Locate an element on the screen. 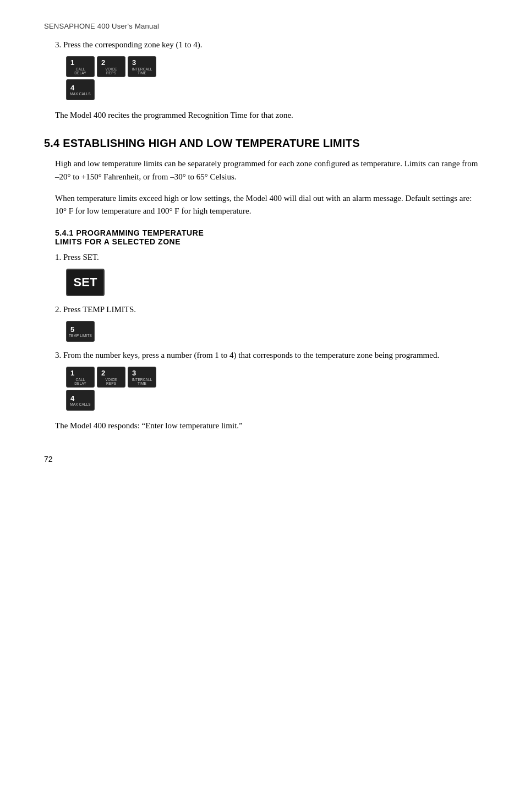 This screenshot has height=812, width=525. key-bnum-2: 2 is located at coordinates (111, 373).